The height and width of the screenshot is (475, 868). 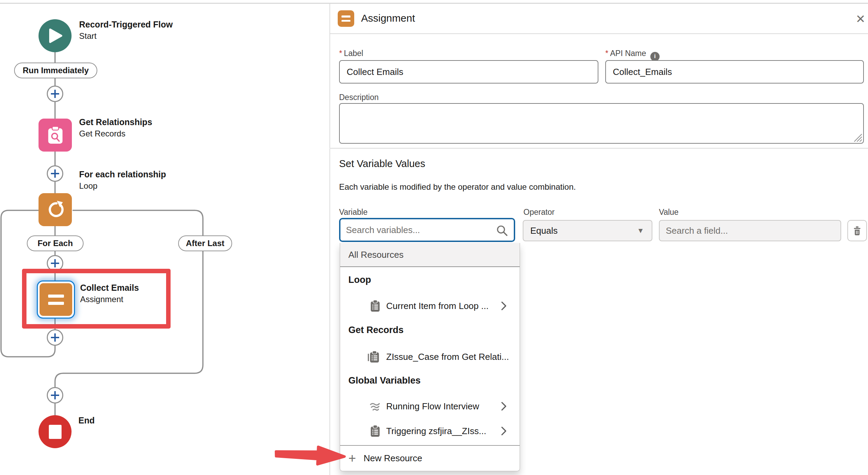 What do you see at coordinates (56, 70) in the screenshot?
I see `run-immediately-badge: Run Immediately` at bounding box center [56, 70].